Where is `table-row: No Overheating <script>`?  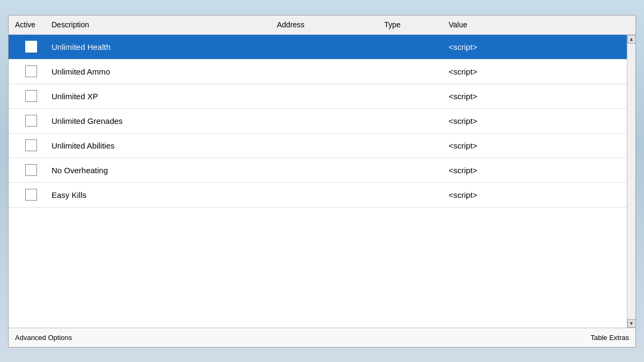
table-row: No Overheating <script> is located at coordinates (322, 171).